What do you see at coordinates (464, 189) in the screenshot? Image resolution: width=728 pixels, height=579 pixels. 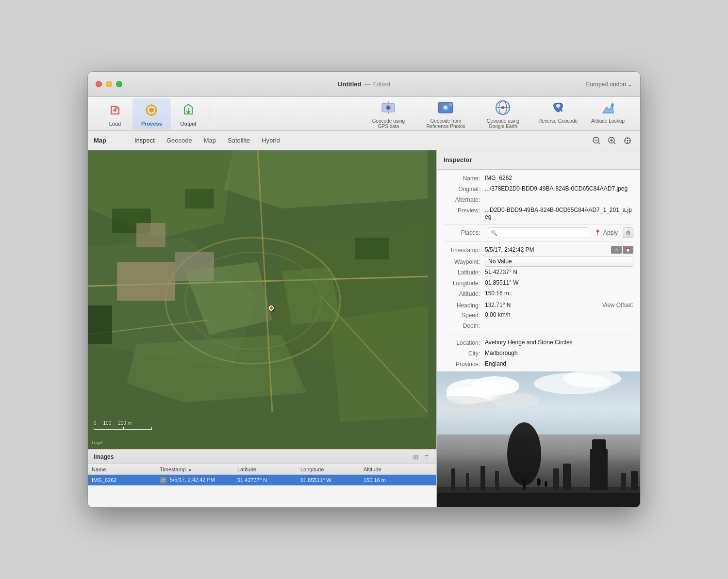 I see `inspector-original-label: Original:` at bounding box center [464, 189].